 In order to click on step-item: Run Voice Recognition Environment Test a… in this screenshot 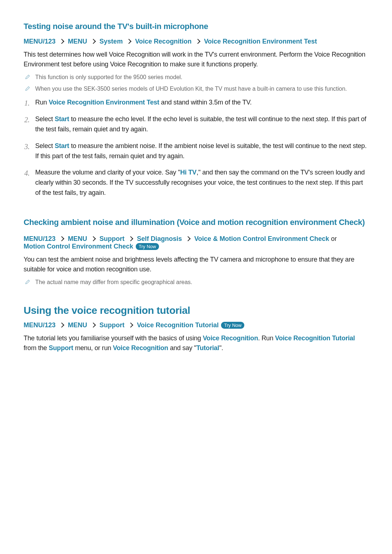, I will do `click(196, 103)`.